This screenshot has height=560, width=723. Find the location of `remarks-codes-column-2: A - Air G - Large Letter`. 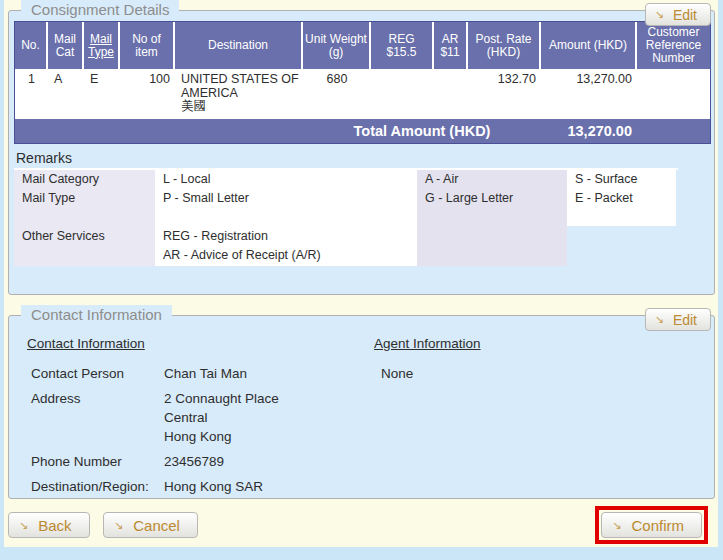

remarks-codes-column-2: A - Air G - Large Letter is located at coordinates (492, 218).